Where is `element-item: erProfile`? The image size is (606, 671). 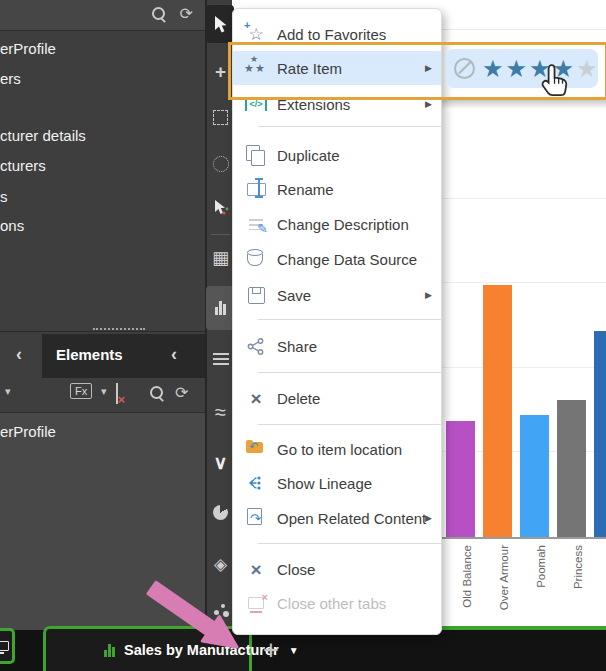 element-item: erProfile is located at coordinates (102, 432).